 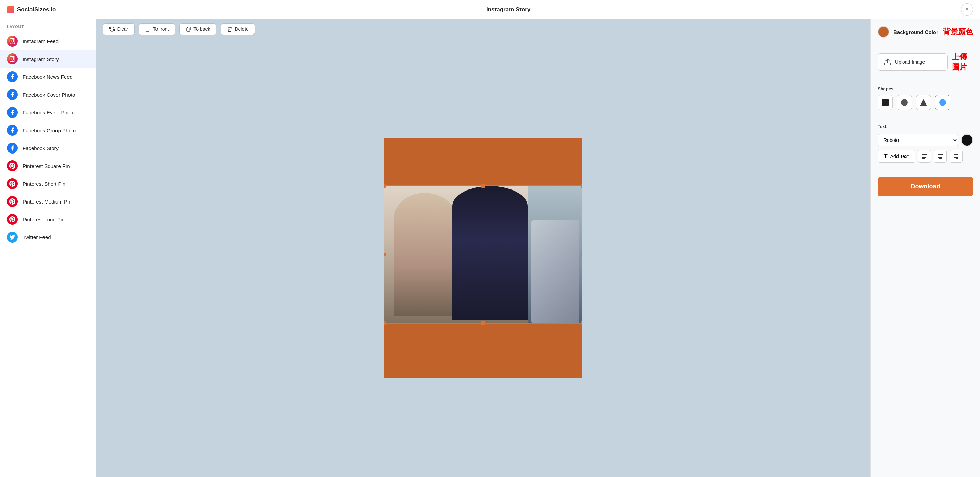 What do you see at coordinates (886, 156) in the screenshot?
I see `add-text-icon: T` at bounding box center [886, 156].